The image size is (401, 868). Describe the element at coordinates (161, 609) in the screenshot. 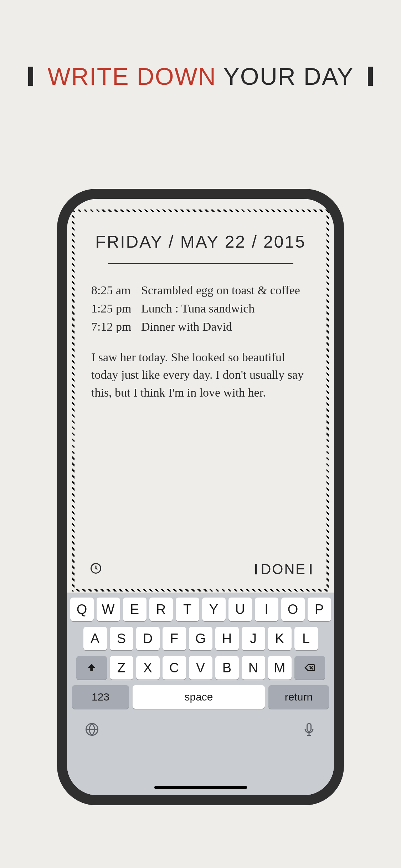

I see `key-r: R` at that location.